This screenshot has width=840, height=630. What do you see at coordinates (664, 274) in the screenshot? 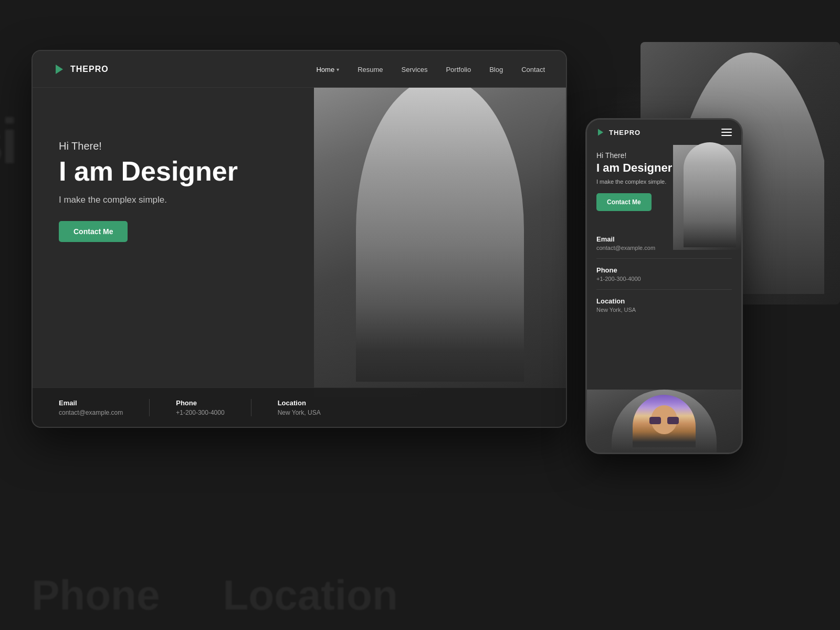
I see `mobile-phone-item: Phone +1-200-300-4000` at bounding box center [664, 274].